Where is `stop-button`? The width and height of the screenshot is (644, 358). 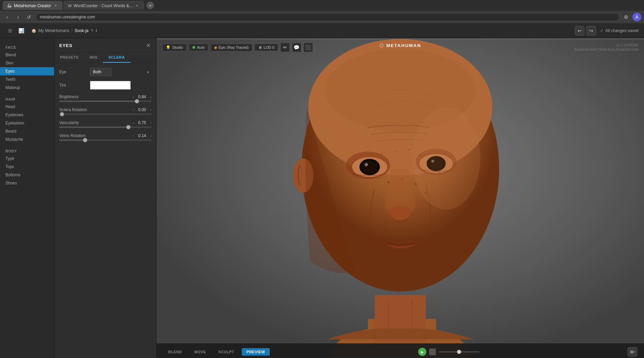
stop-button is located at coordinates (433, 352).